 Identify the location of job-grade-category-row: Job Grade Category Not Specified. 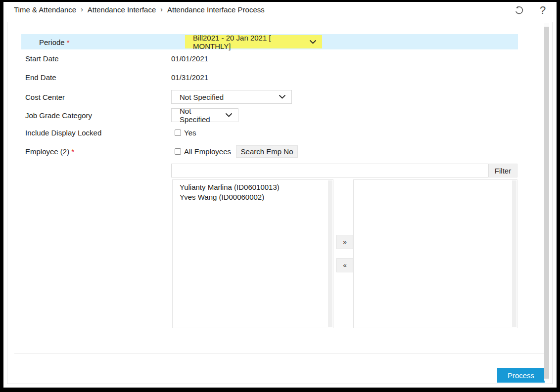
(280, 115).